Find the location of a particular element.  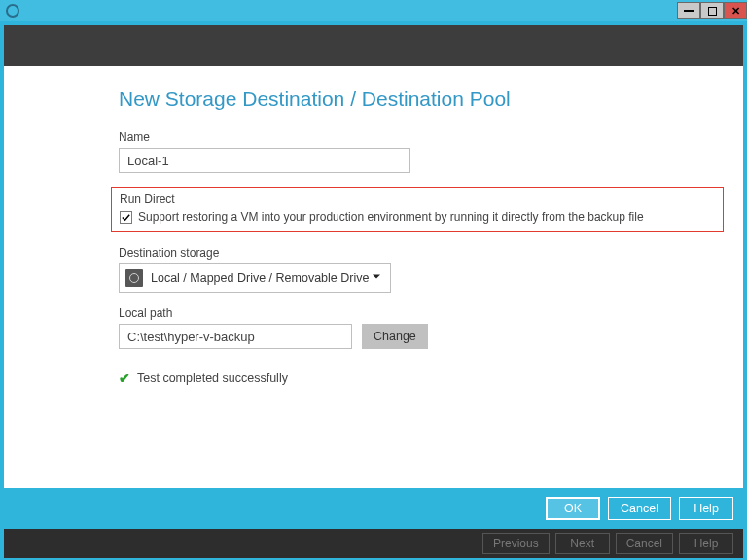

local-path-field: Local path Change is located at coordinates (411, 328).